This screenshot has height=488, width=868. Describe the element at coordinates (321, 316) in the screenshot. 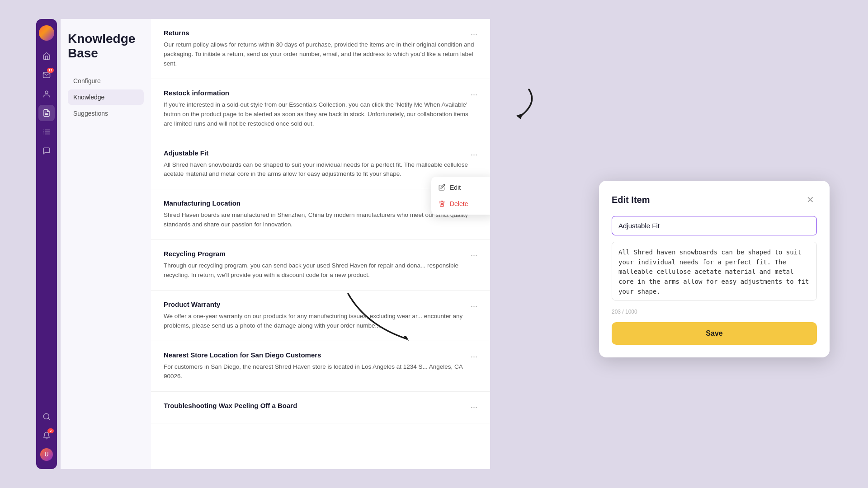

I see `kb-item-warranty: Product Warranty We offer a one-year war…` at that location.